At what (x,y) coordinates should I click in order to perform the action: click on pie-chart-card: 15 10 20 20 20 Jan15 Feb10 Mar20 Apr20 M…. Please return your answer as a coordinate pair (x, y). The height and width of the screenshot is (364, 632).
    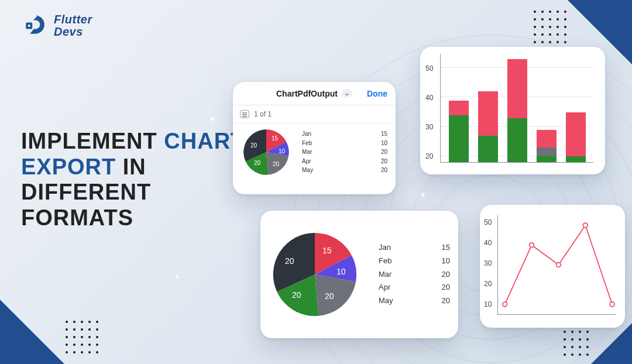
    Looking at the image, I should click on (359, 274).